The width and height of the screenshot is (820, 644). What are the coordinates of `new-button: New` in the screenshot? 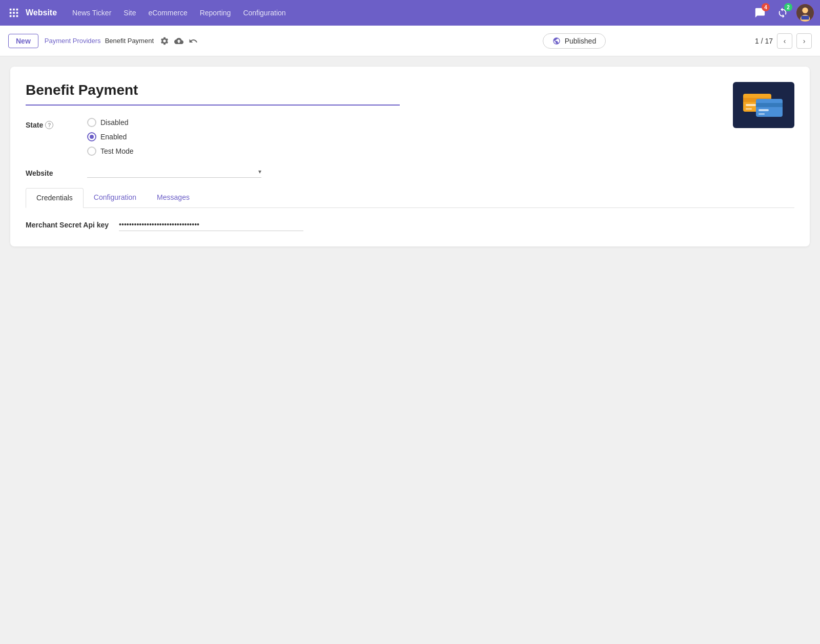 It's located at (24, 41).